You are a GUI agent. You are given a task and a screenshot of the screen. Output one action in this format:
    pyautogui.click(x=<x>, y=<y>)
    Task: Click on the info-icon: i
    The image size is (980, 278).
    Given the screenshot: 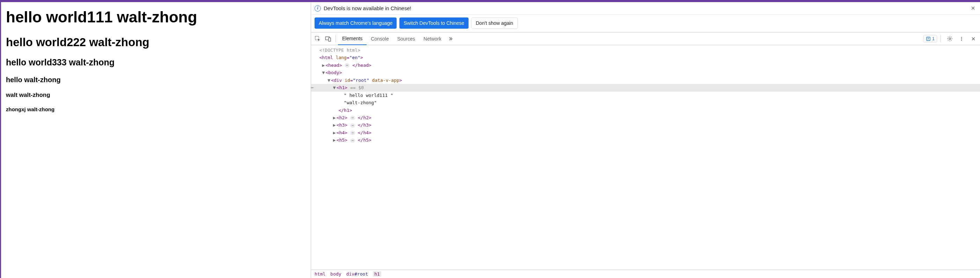 What is the action you would take?
    pyautogui.click(x=318, y=8)
    